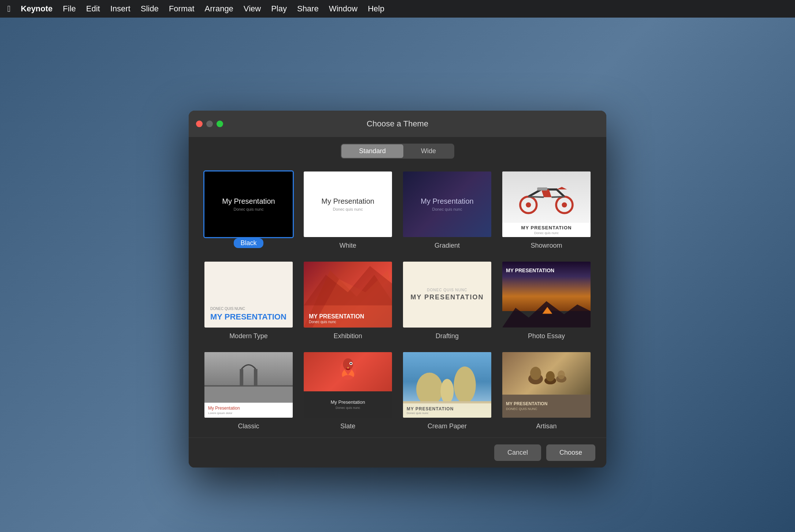 This screenshot has height=532, width=795. I want to click on insert-menu-item: Insert, so click(120, 9).